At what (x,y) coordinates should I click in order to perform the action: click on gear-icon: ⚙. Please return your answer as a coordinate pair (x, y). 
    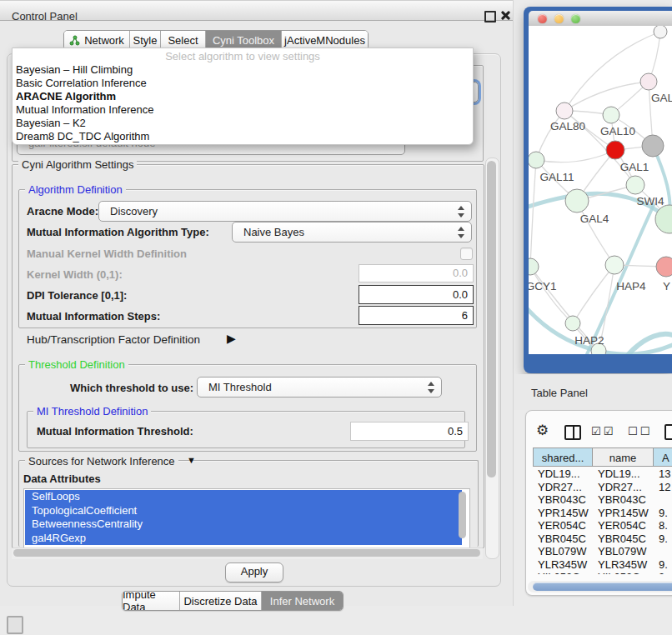
    Looking at the image, I should click on (542, 430).